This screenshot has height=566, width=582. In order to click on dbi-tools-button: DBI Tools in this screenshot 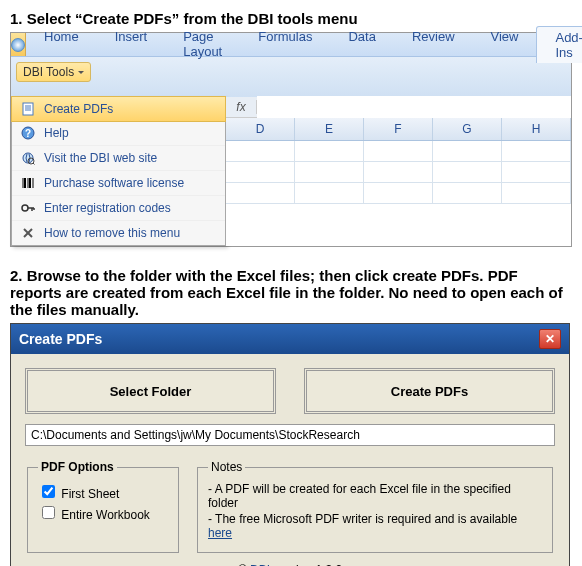, I will do `click(54, 72)`.